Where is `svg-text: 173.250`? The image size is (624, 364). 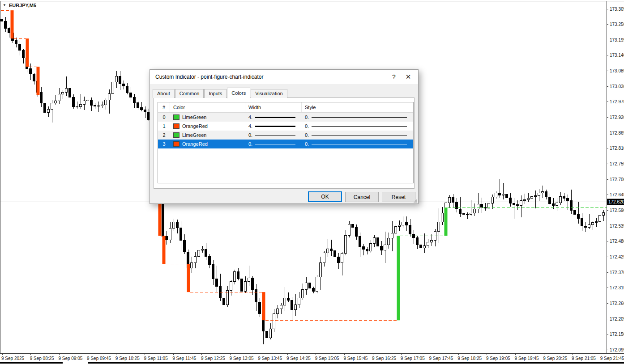
svg-text: 173.250 is located at coordinates (617, 24).